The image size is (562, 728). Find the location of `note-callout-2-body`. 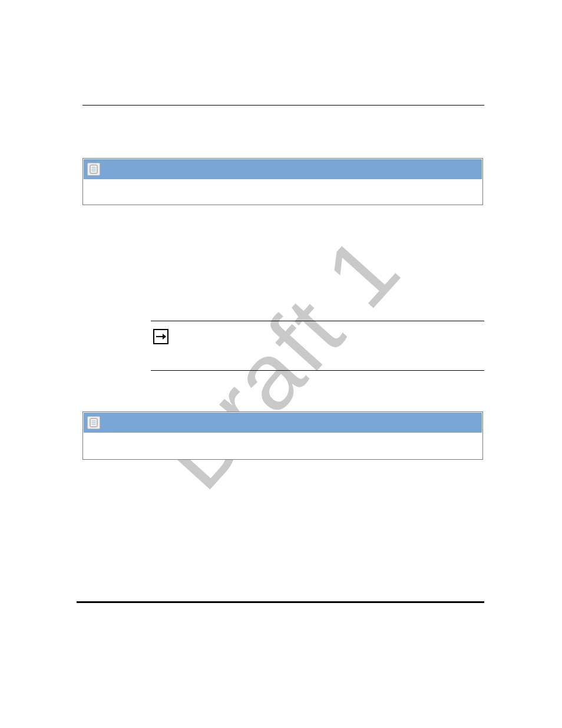

note-callout-2-body is located at coordinates (283, 446).